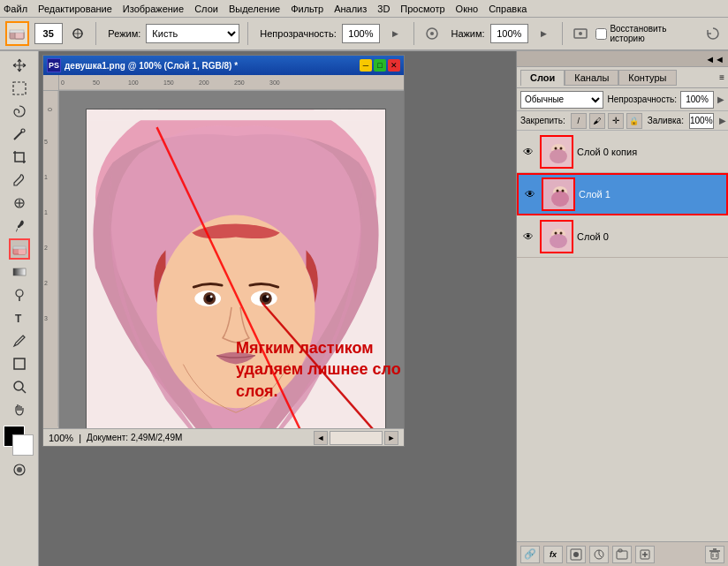 This screenshot has height=566, width=728. What do you see at coordinates (697, 100) in the screenshot?
I see `panel-opacity-value: 100%` at bounding box center [697, 100].